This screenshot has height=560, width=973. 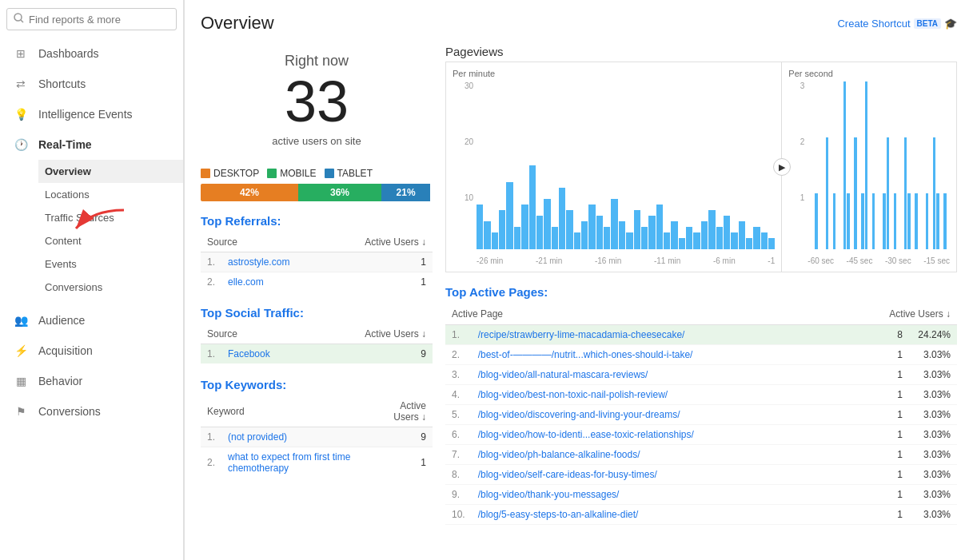 What do you see at coordinates (91, 351) in the screenshot?
I see `sidebar-item-acquisition: ⚡ Acquisition` at bounding box center [91, 351].